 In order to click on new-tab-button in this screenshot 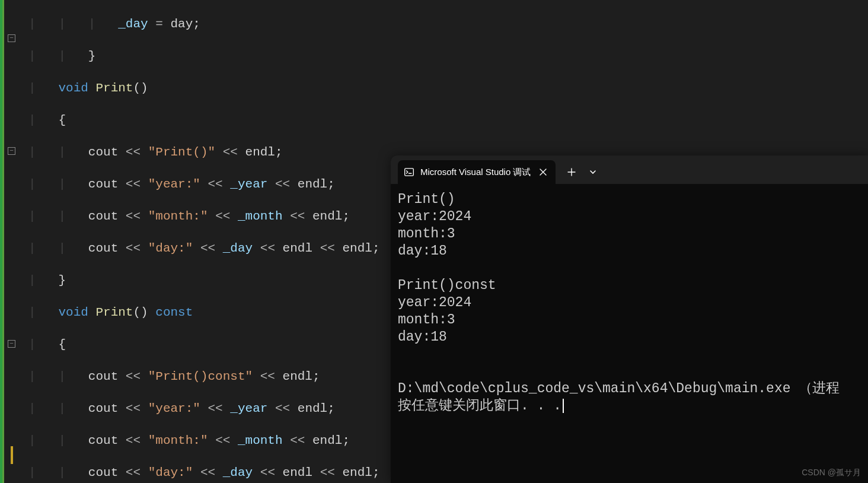, I will do `click(572, 172)`.